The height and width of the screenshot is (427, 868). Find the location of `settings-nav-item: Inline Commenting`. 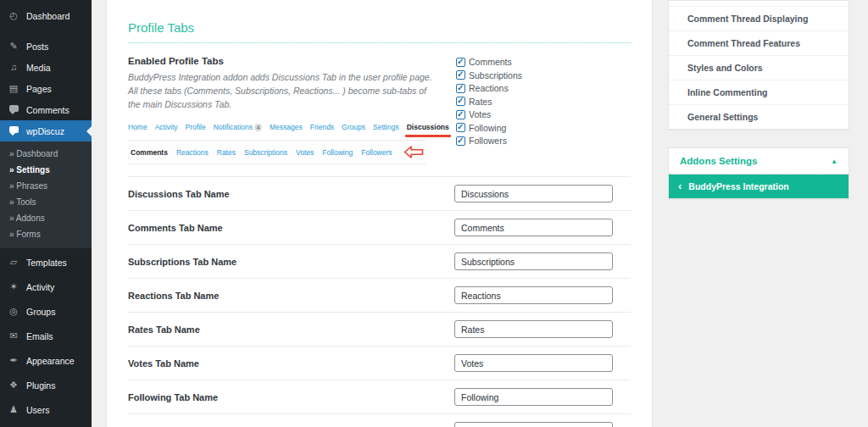

settings-nav-item: Inline Commenting is located at coordinates (759, 92).